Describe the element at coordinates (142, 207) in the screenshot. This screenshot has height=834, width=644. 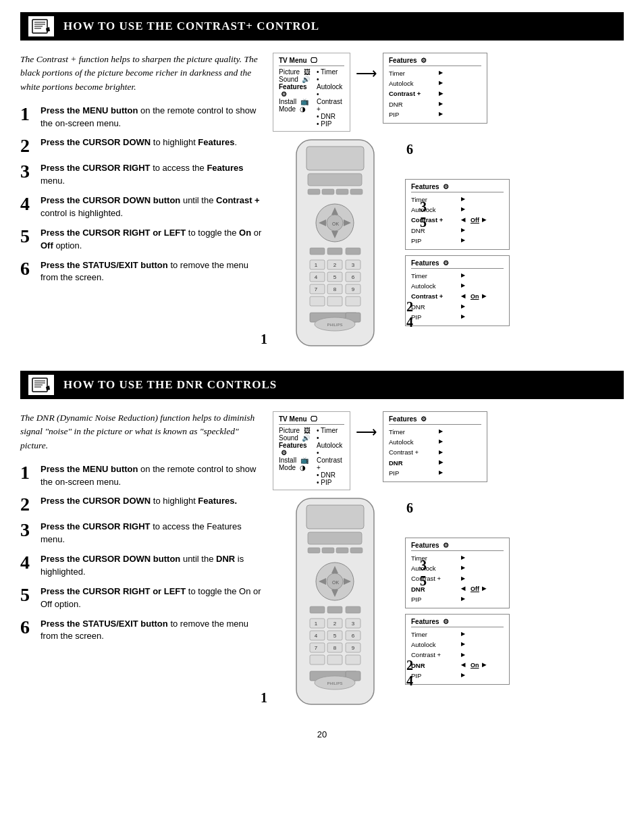
I see `step-item: 4 Press the CURSOR DOWN button until the…` at that location.